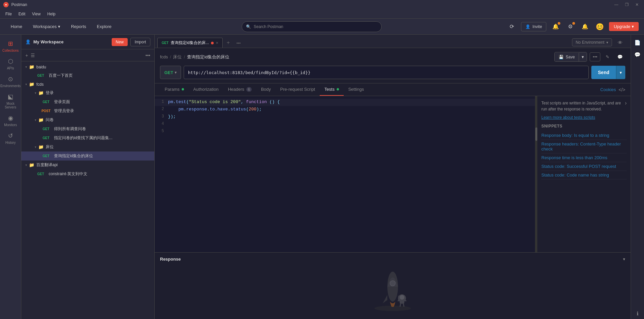 The image size is (644, 319). Describe the element at coordinates (638, 314) in the screenshot. I see `right-sidebar-info-btn: ℹ` at that location.